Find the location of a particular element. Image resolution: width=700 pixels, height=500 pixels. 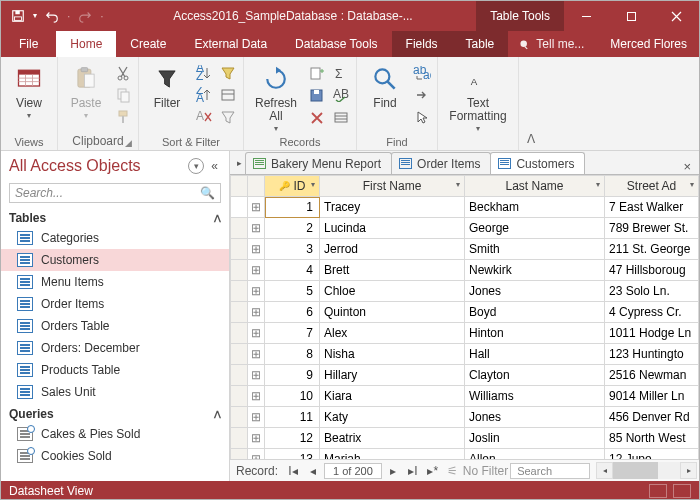

format-painter-icon is located at coordinates (123, 117).